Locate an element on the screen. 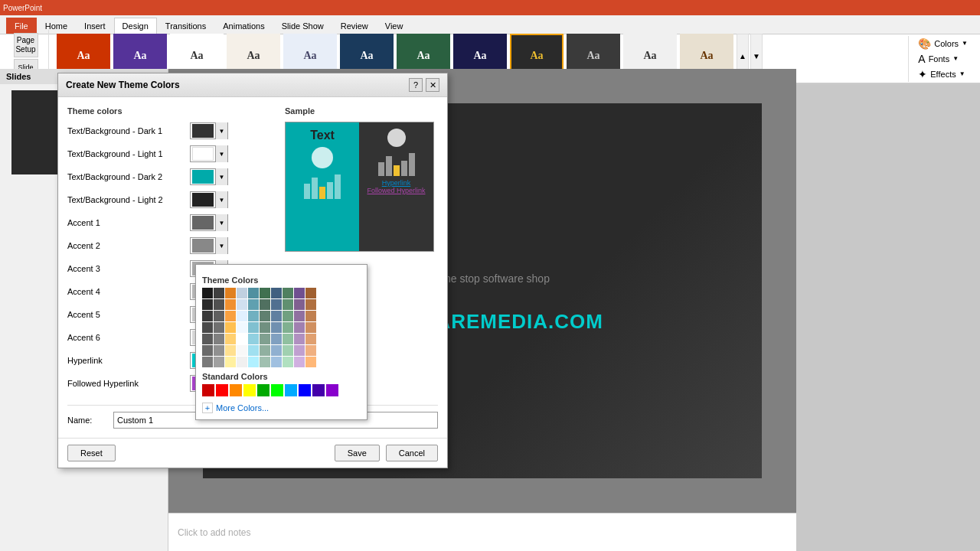 Image resolution: width=980 pixels, height=551 pixels. effects-button: ✦ Effects ▼ is located at coordinates (943, 74).